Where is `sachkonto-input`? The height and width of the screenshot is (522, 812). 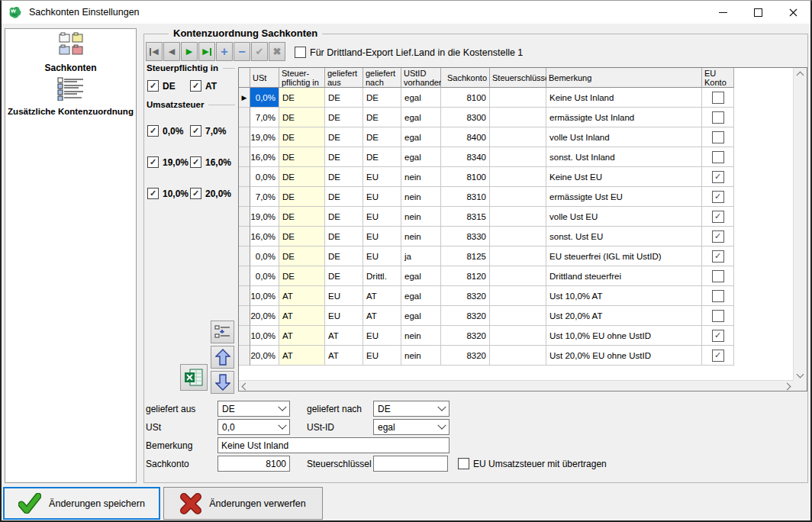
sachkonto-input is located at coordinates (253, 464).